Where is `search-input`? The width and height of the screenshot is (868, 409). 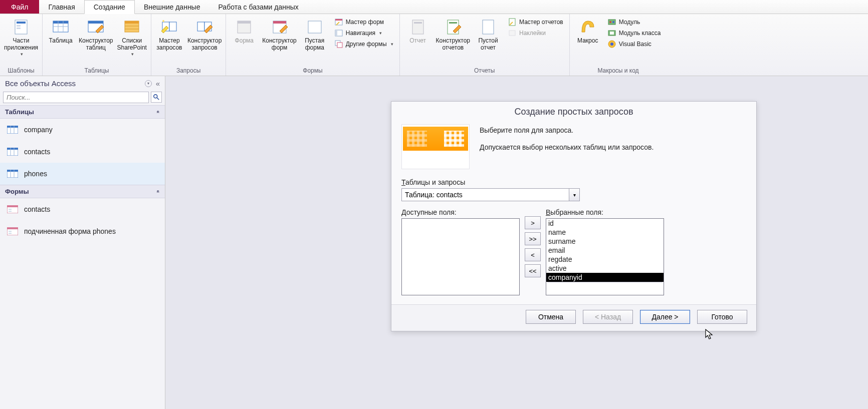 search-input is located at coordinates (76, 97).